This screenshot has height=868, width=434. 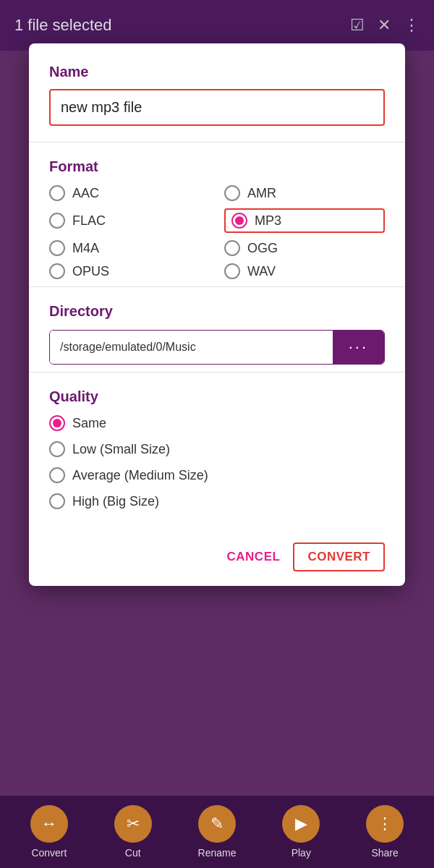 What do you see at coordinates (217, 832) in the screenshot?
I see `bottom-toolbar: ↔ Convert ✂ Cut ✎ Rename ▶ Play ⋮ Share` at bounding box center [217, 832].